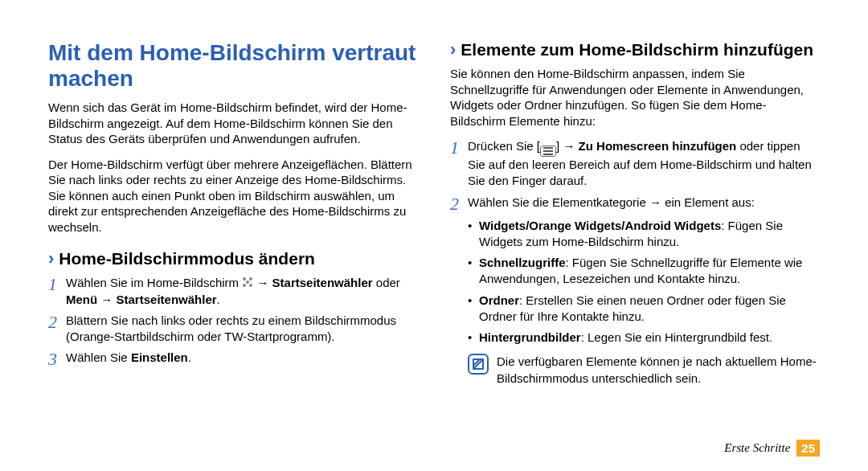 This screenshot has height=471, width=868. I want to click on page-number: 25, so click(809, 448).